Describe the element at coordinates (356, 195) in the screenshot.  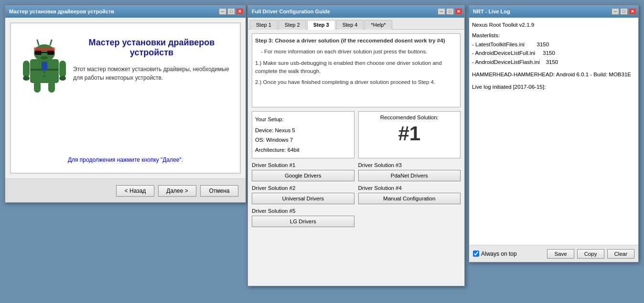
I see `driver-grid: Driver Solution #1 Google Drivers Driver…` at that location.